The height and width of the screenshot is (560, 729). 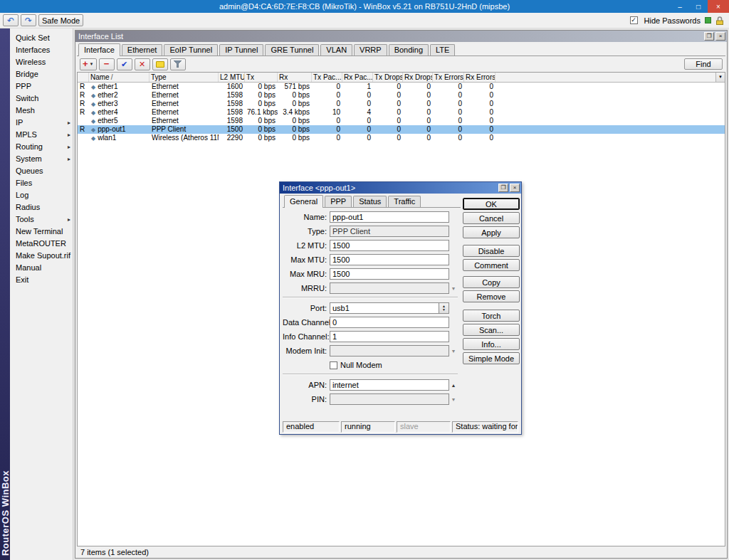 I want to click on sidebar-item-system: System▸, so click(x=41, y=159).